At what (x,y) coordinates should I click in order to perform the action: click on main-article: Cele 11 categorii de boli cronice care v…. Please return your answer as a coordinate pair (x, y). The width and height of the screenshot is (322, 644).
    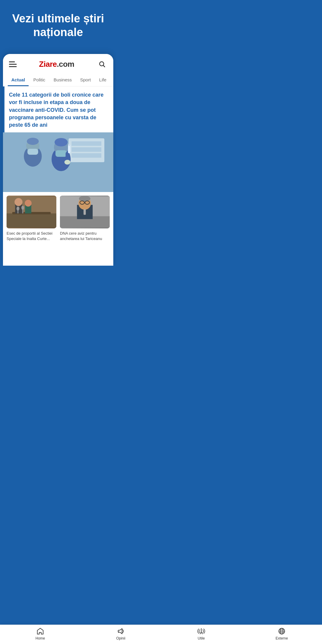
    Looking at the image, I should click on (58, 109).